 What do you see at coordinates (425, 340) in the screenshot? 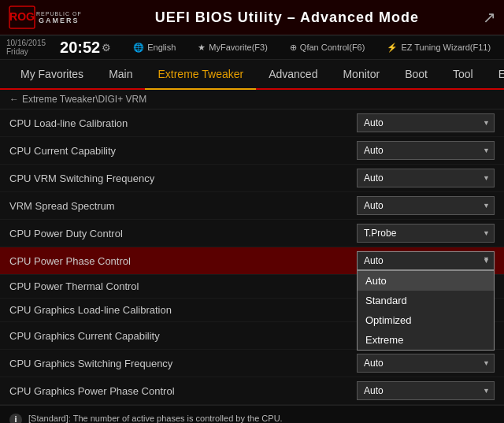
I see `dropdown-option-extreme: Extreme` at bounding box center [425, 340].